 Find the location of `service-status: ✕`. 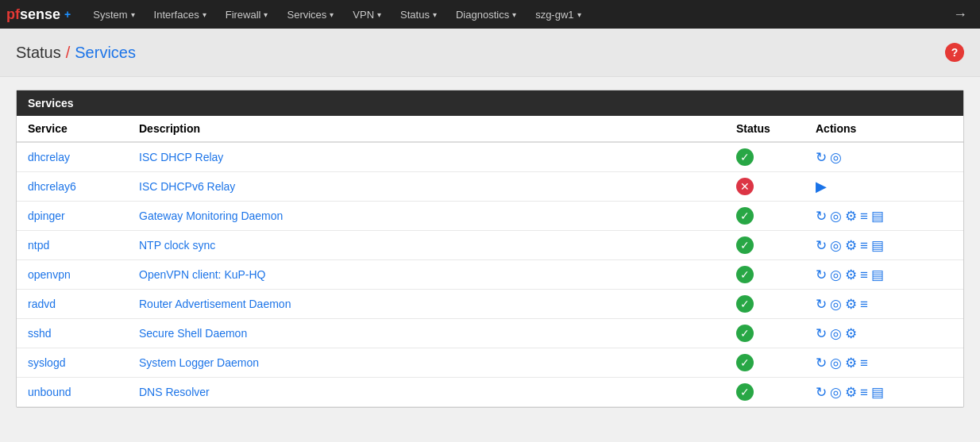

service-status: ✕ is located at coordinates (765, 187).